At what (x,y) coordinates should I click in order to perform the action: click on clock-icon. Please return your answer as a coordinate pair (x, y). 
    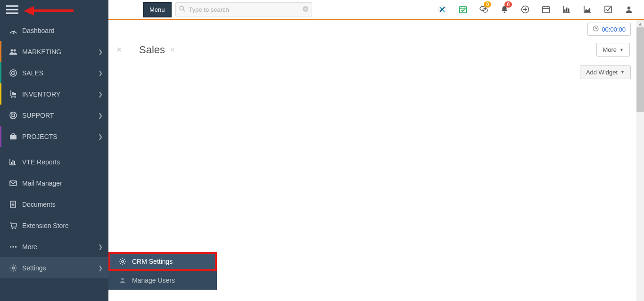
    Looking at the image, I should click on (596, 29).